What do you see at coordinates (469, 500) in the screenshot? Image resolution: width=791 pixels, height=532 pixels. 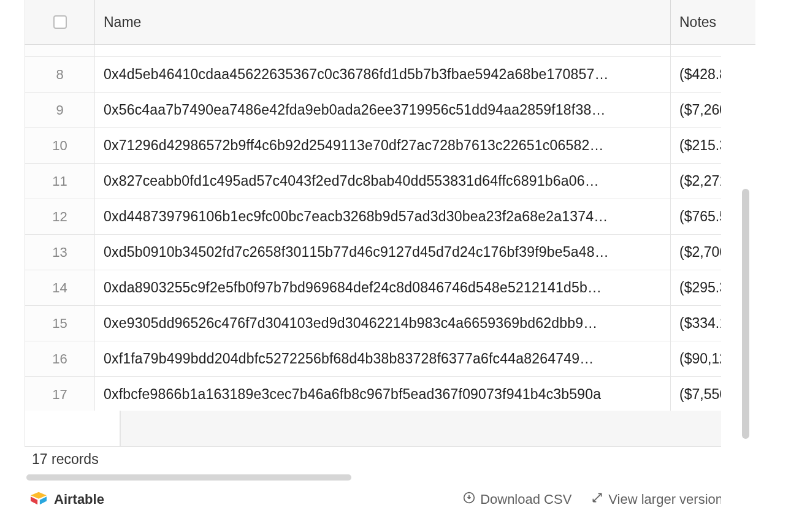 I see `download-icon` at bounding box center [469, 500].